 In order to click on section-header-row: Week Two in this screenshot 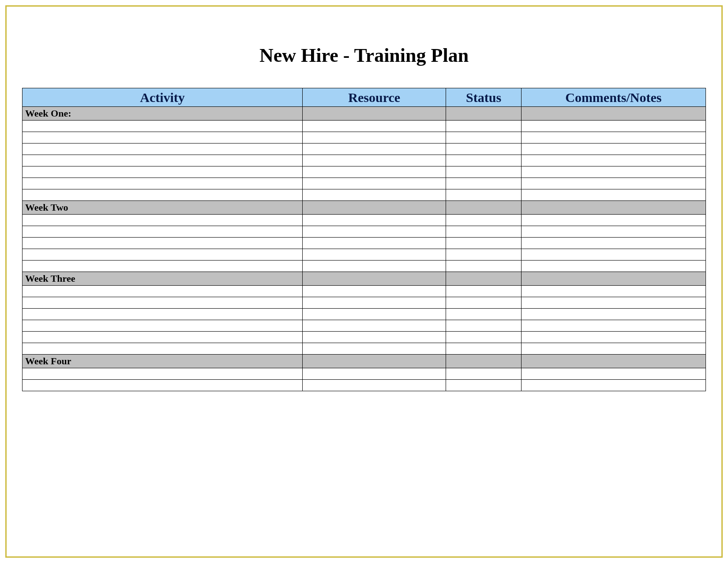, I will do `click(364, 208)`.